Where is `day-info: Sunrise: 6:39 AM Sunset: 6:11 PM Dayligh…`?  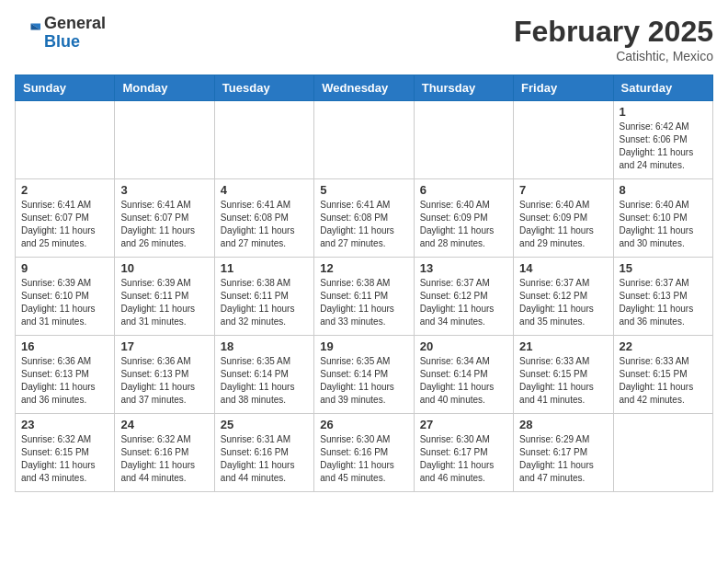
day-info: Sunrise: 6:39 AM Sunset: 6:11 PM Dayligh… is located at coordinates (164, 303).